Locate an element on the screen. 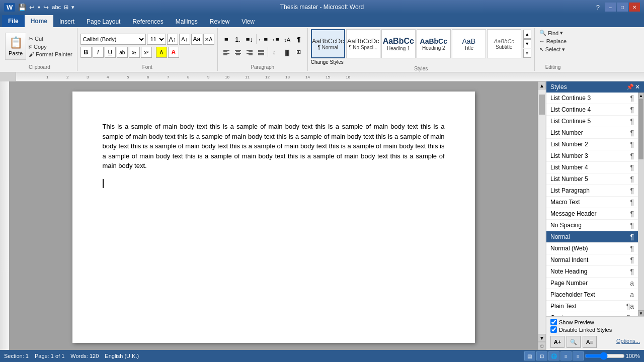 The image size is (644, 362). style-list-item: Normal¶ is located at coordinates (592, 237).